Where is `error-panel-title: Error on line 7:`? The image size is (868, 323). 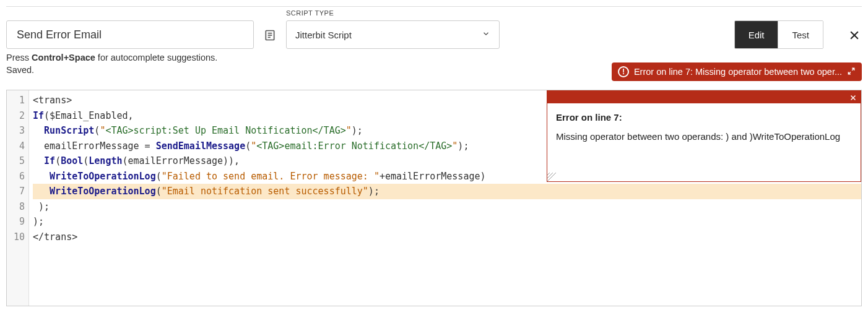 error-panel-title: Error on line 7: is located at coordinates (704, 118).